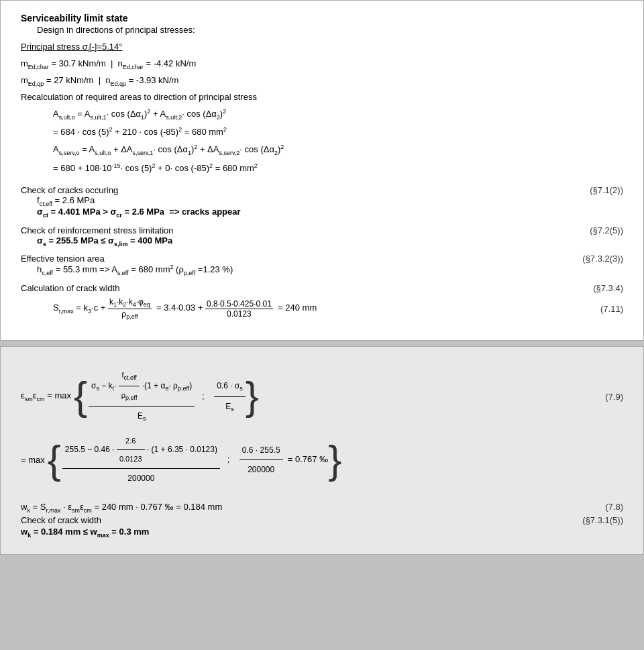 The width and height of the screenshot is (644, 650). I want to click on srmax-formula-row: Sr,max = k3·c + k1·k2·k4·φeq ρp,eff = 3.…, so click(338, 309).